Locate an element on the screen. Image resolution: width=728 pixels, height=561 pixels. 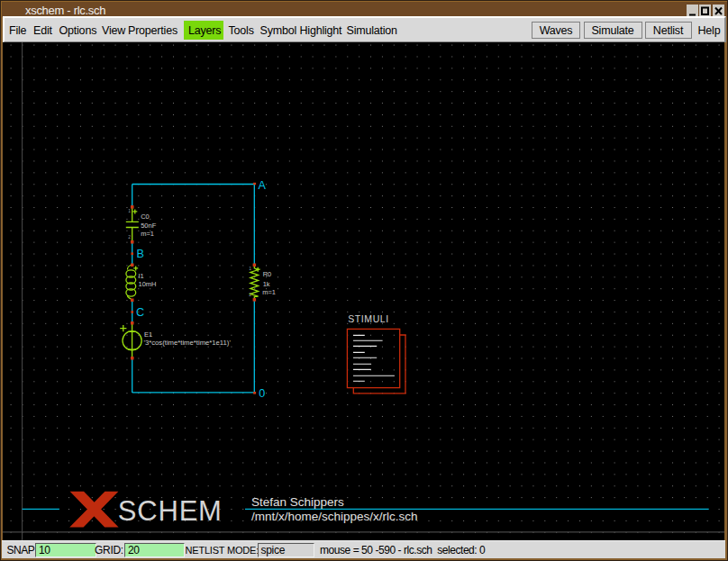
svg-text: 0 is located at coordinates (261, 394).